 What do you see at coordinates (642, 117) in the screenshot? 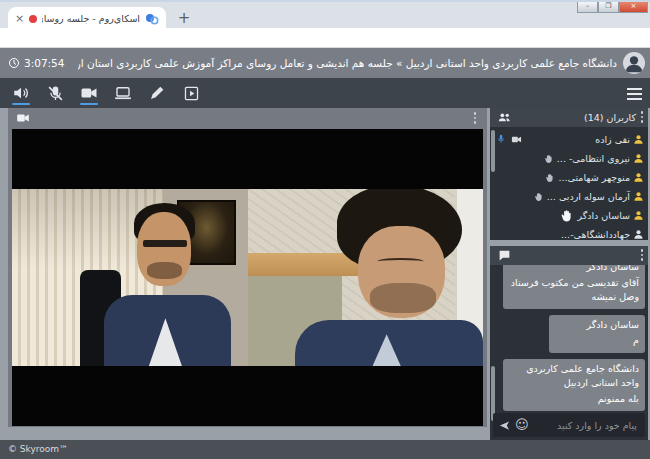
I see `users-panel-menu-icon` at bounding box center [642, 117].